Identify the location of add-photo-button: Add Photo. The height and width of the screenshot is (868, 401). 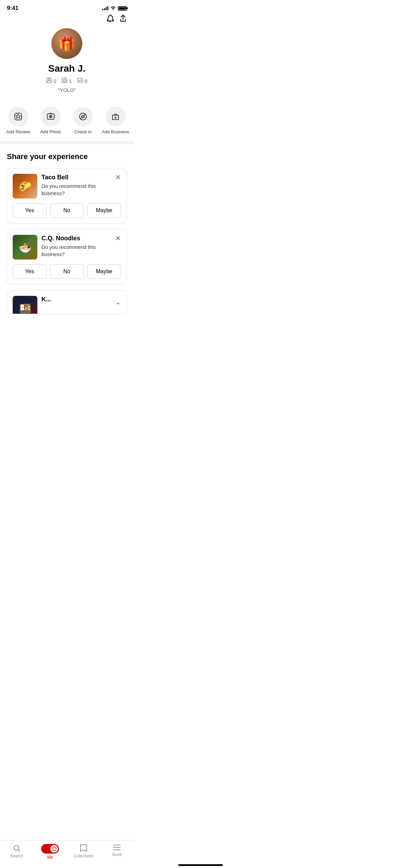
(51, 121).